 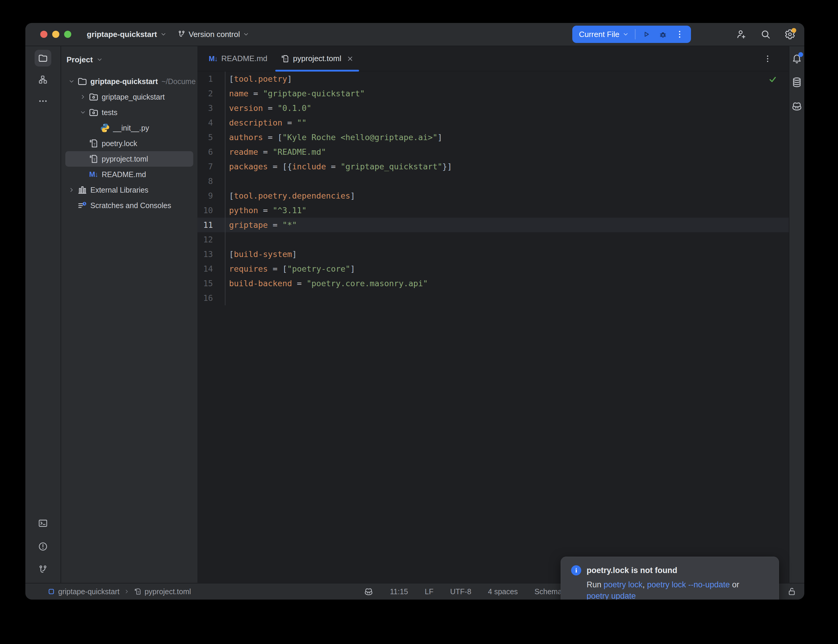 What do you see at coordinates (493, 152) in the screenshot?
I see `code-line-6: 6readme = "README.md"` at bounding box center [493, 152].